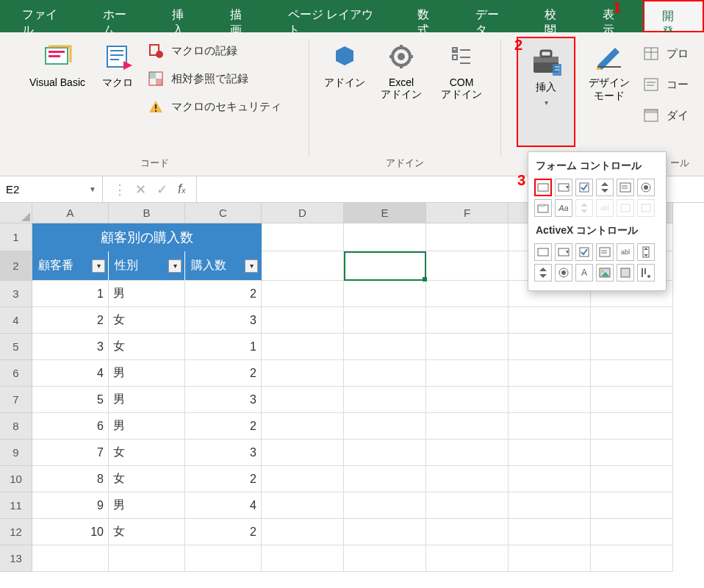 The height and width of the screenshot is (588, 704). I want to click on formula-accept-icon: ✓, so click(162, 190).